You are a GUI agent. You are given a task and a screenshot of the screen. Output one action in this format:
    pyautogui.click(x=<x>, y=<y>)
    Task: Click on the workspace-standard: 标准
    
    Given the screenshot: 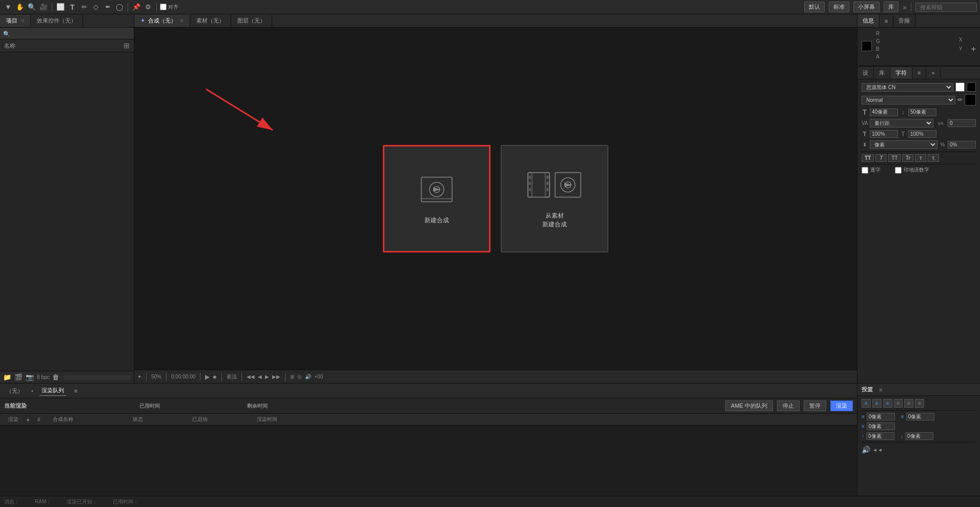 What is the action you would take?
    pyautogui.click(x=839, y=7)
    